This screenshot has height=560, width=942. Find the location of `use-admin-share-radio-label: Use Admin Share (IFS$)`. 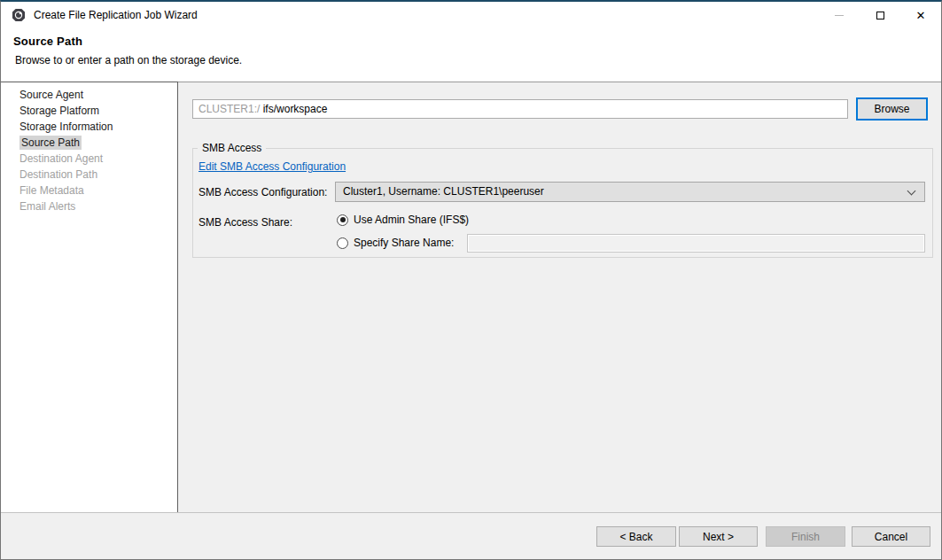

use-admin-share-radio-label: Use Admin Share (IFS$) is located at coordinates (411, 220).